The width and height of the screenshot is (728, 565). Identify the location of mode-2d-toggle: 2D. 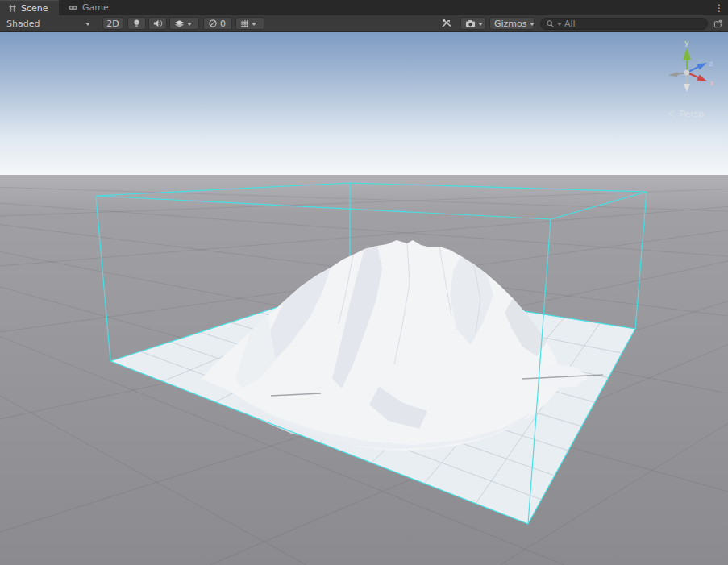
(113, 23).